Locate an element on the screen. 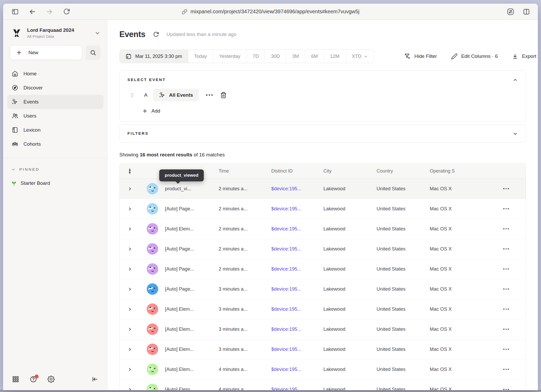  range-today: Today is located at coordinates (201, 56).